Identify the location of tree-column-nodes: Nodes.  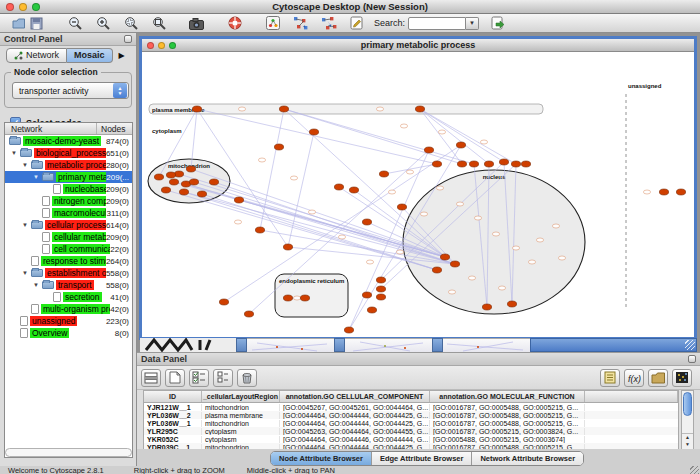
(114, 128).